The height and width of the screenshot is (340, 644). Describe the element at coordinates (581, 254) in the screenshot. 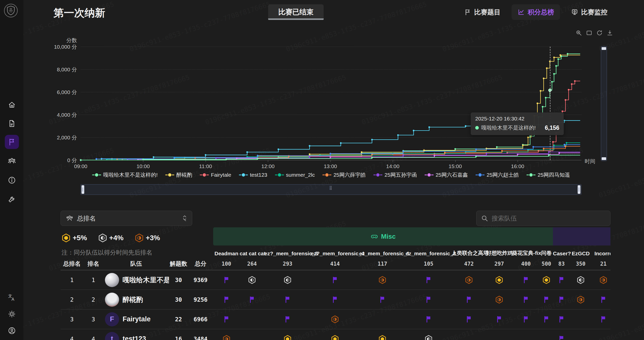

I see `challenge-name: EzGCD` at that location.